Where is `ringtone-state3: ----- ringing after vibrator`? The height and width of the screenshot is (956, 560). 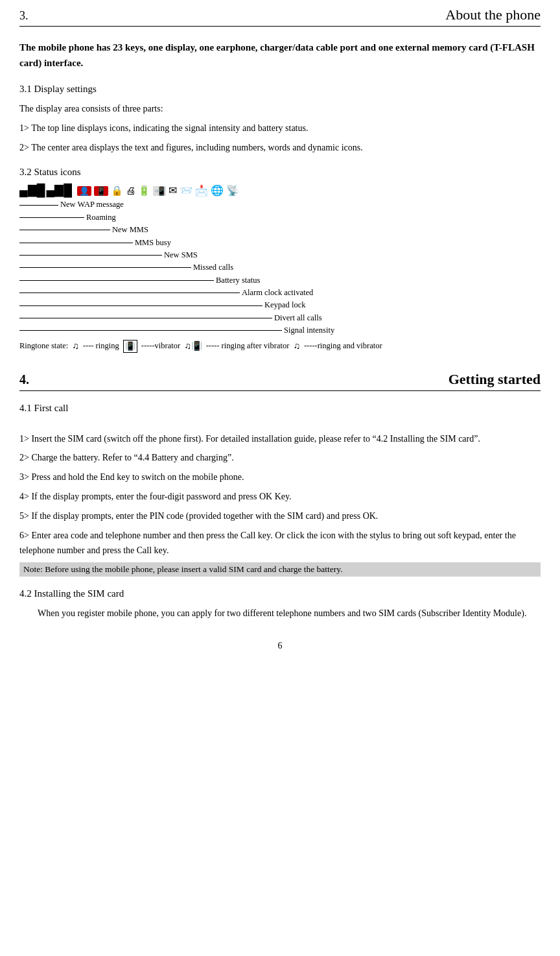
ringtone-state3: ----- ringing after vibrator is located at coordinates (248, 346).